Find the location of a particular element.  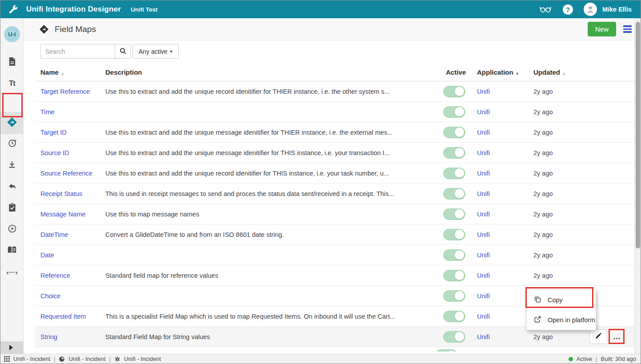

row-name-link: Target ID is located at coordinates (53, 132).